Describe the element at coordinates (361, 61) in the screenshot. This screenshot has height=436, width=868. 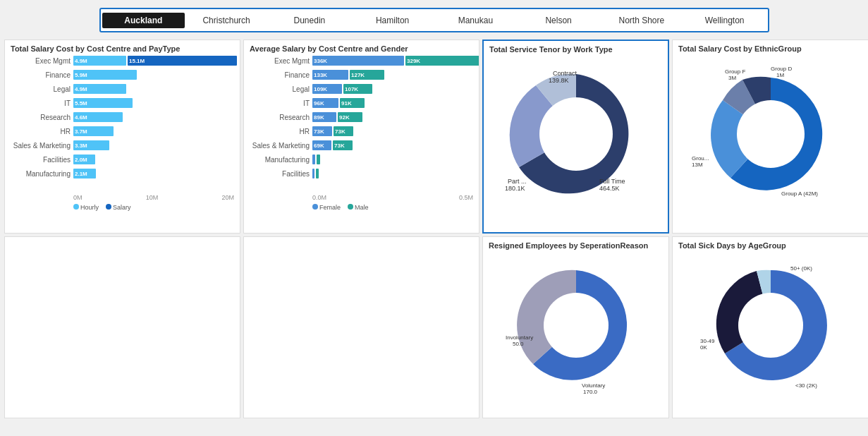
I see `table-row: Exec Mgmt 336K 329K` at that location.